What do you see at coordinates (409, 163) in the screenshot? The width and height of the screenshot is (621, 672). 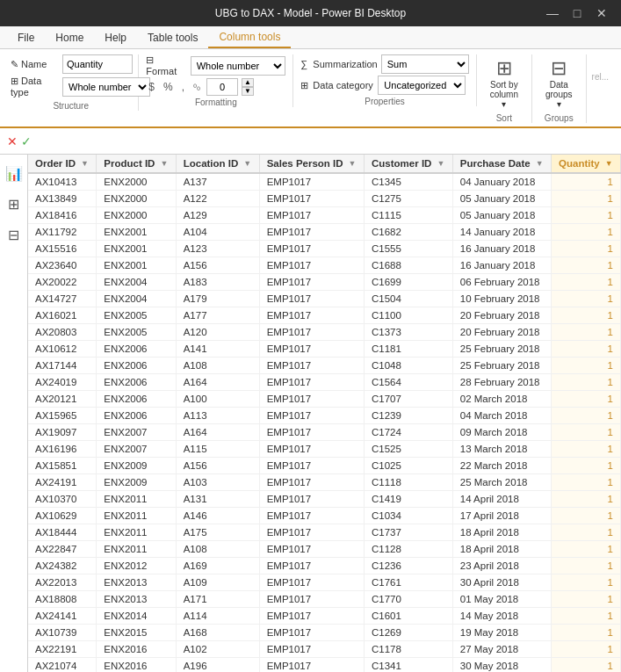 I see `col-customer-id: Customer ID ▼` at bounding box center [409, 163].